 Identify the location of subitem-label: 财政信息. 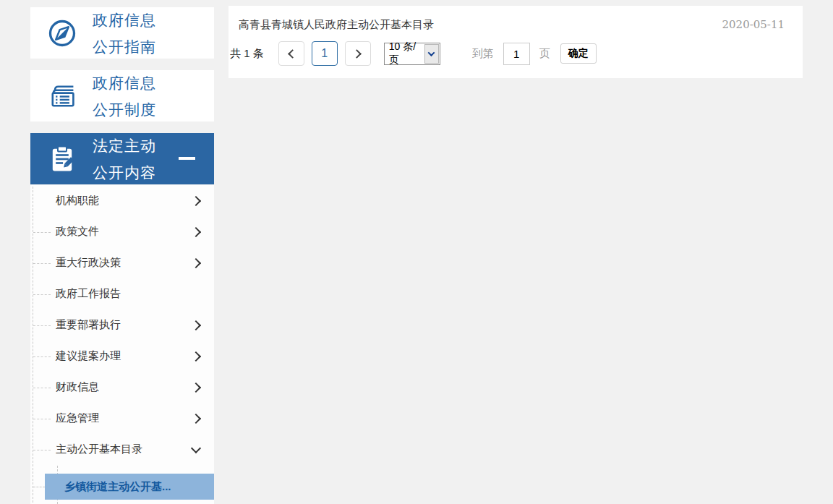
(77, 388).